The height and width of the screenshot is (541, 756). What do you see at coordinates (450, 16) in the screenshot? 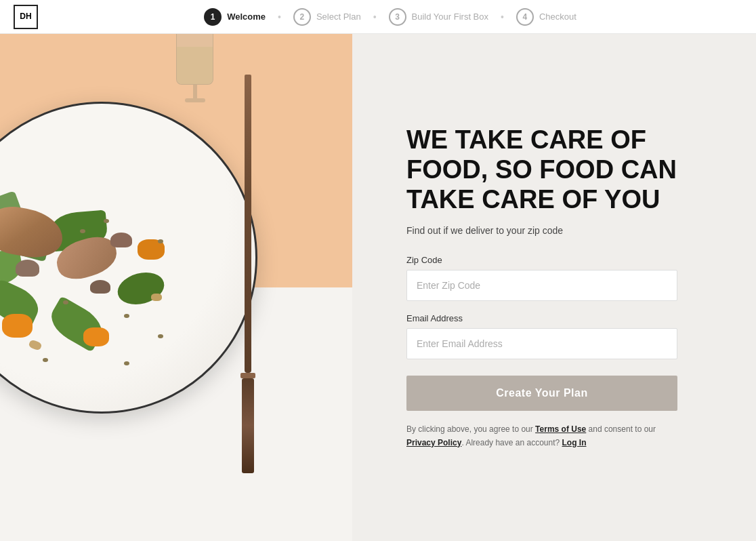
I see `step-3-label: Build Your First Box` at bounding box center [450, 16].